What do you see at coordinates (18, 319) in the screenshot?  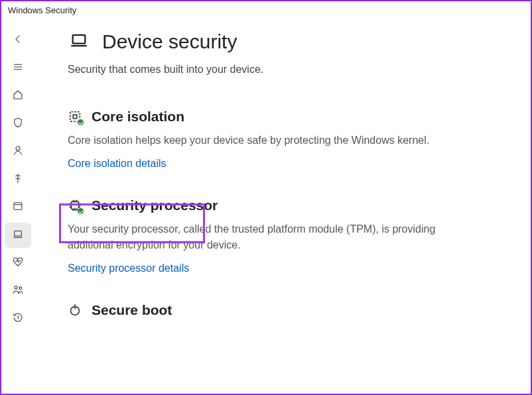 I see `sidebar-protection-history` at bounding box center [18, 319].